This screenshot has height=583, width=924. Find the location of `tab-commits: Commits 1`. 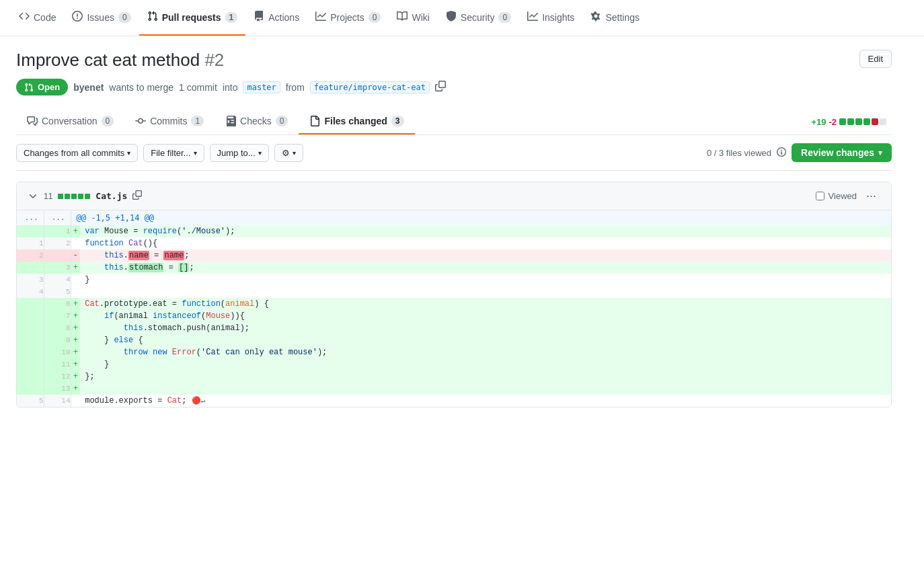

tab-commits: Commits 1 is located at coordinates (169, 122).